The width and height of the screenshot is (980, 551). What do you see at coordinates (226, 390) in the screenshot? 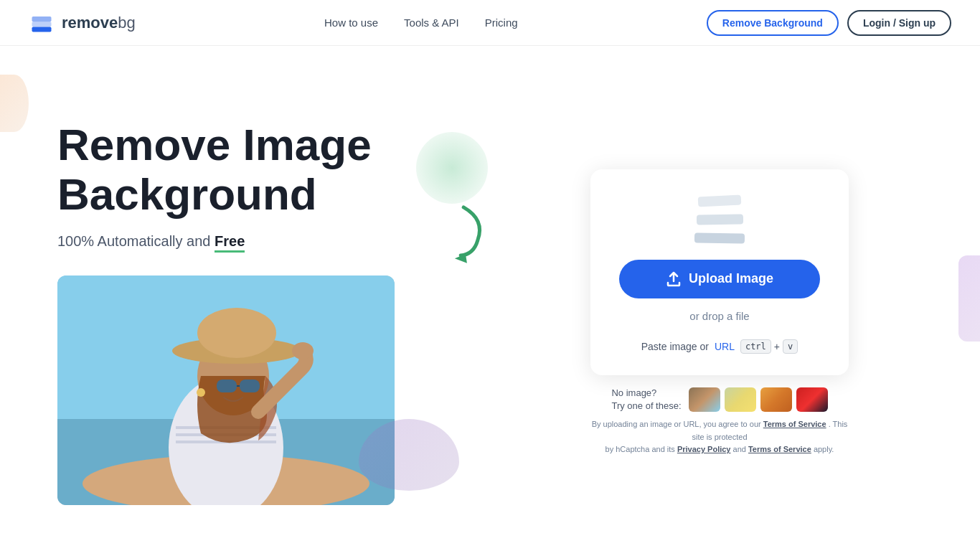
I see `hero-woman-svg` at bounding box center [226, 390].